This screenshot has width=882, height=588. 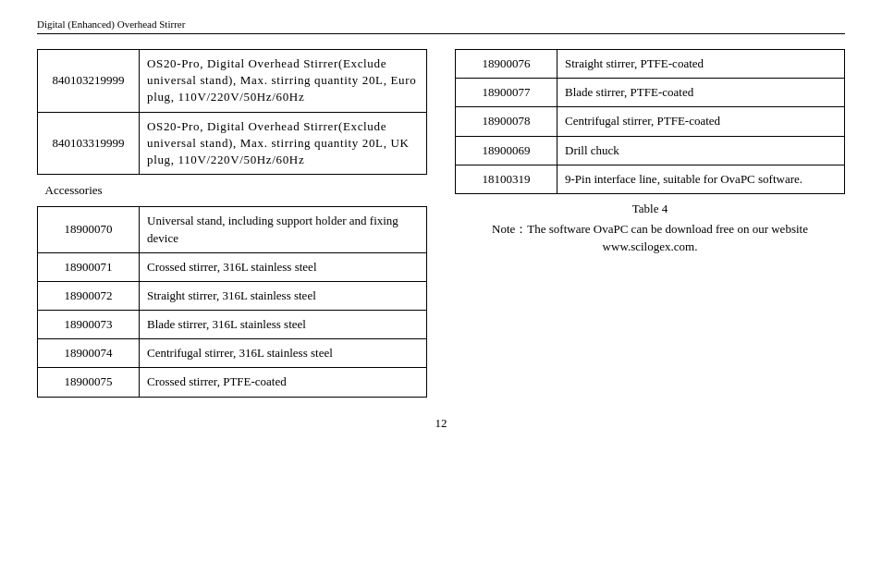 What do you see at coordinates (89, 266) in the screenshot?
I see `accessory-id: 18900071` at bounding box center [89, 266].